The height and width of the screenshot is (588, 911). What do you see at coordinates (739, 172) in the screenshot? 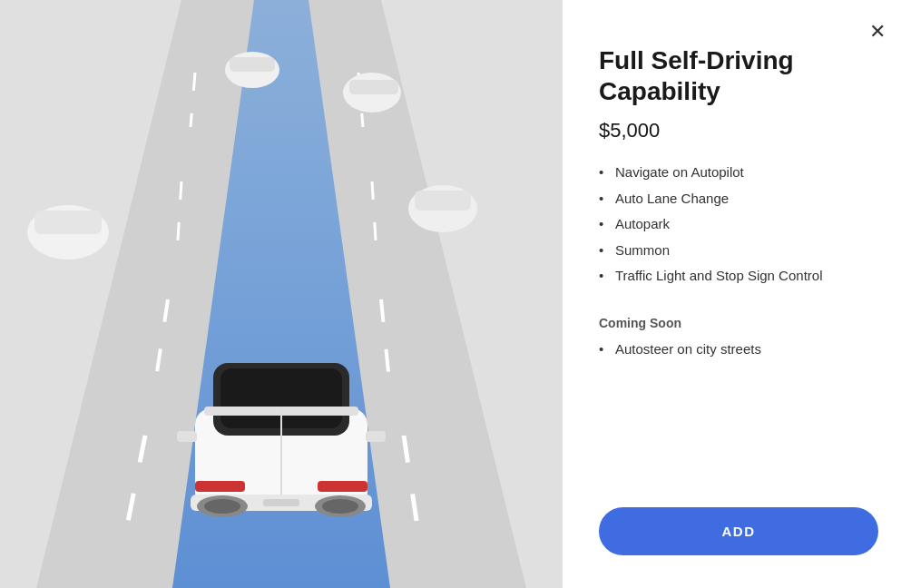
I see `feature-item: Navigate on Autopilot` at bounding box center [739, 172].